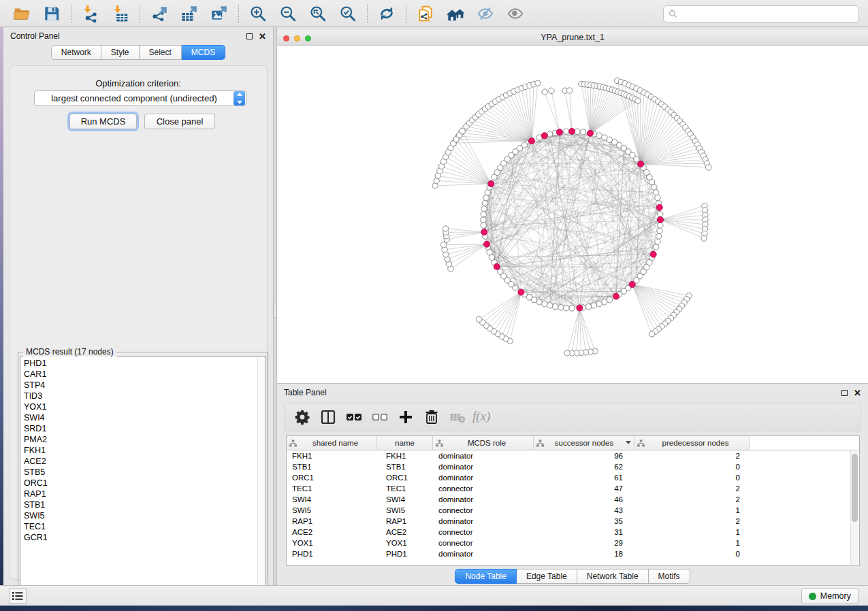 This screenshot has height=611, width=868. I want to click on deselect-all-checkboxes-icon, so click(380, 417).